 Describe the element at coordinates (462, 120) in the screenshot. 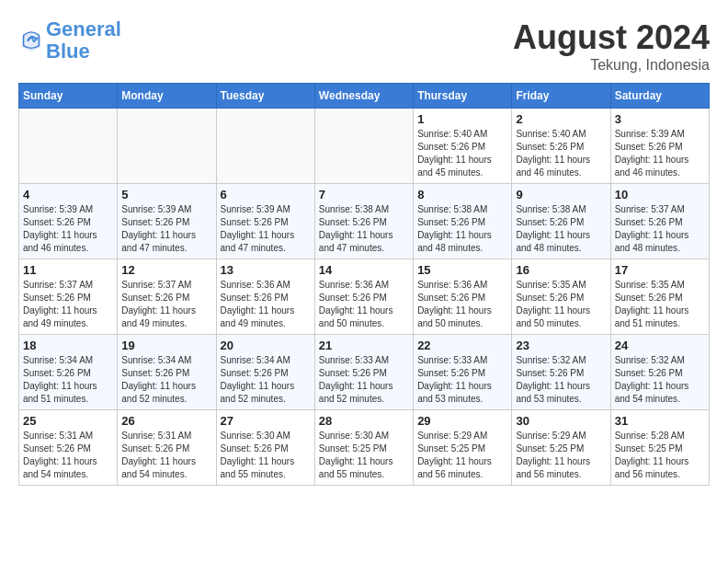

I see `day-number: 1` at that location.